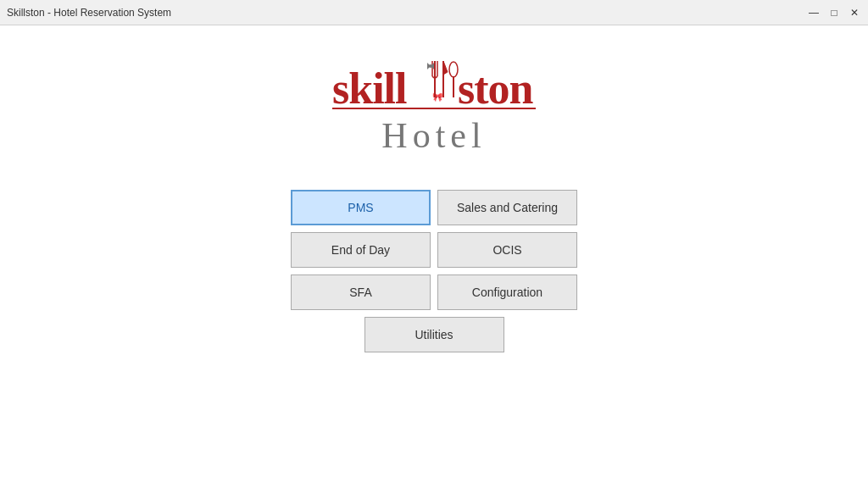 The image size is (868, 488). What do you see at coordinates (496, 88) in the screenshot?
I see `svg-text: ston` at bounding box center [496, 88].